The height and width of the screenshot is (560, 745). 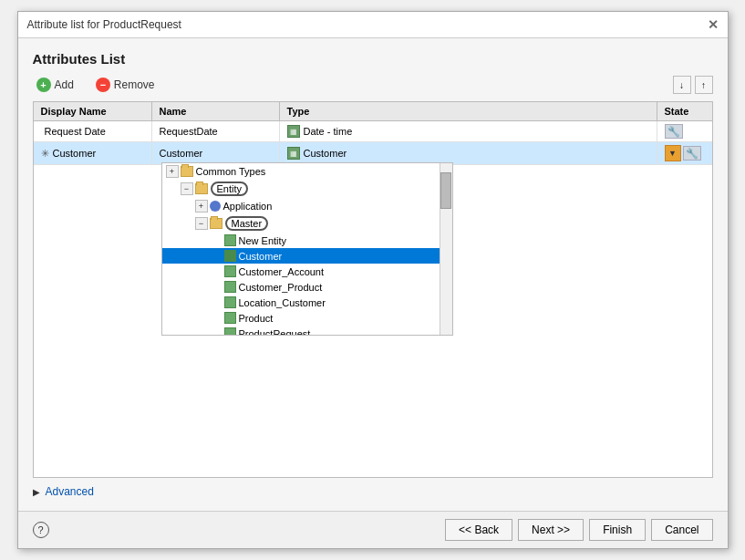 What do you see at coordinates (103, 85) in the screenshot?
I see `remove-icon: −` at bounding box center [103, 85].